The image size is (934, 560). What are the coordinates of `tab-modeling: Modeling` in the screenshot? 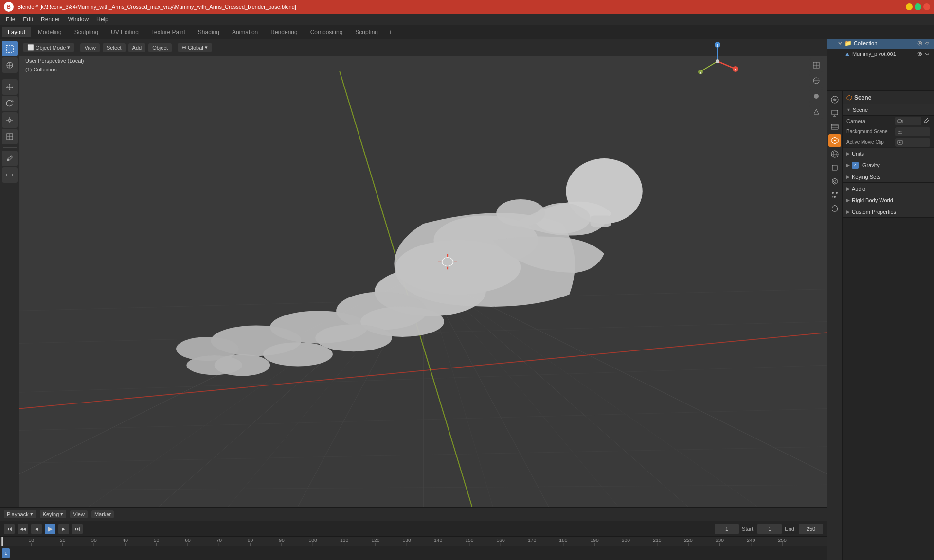 It's located at (50, 32).